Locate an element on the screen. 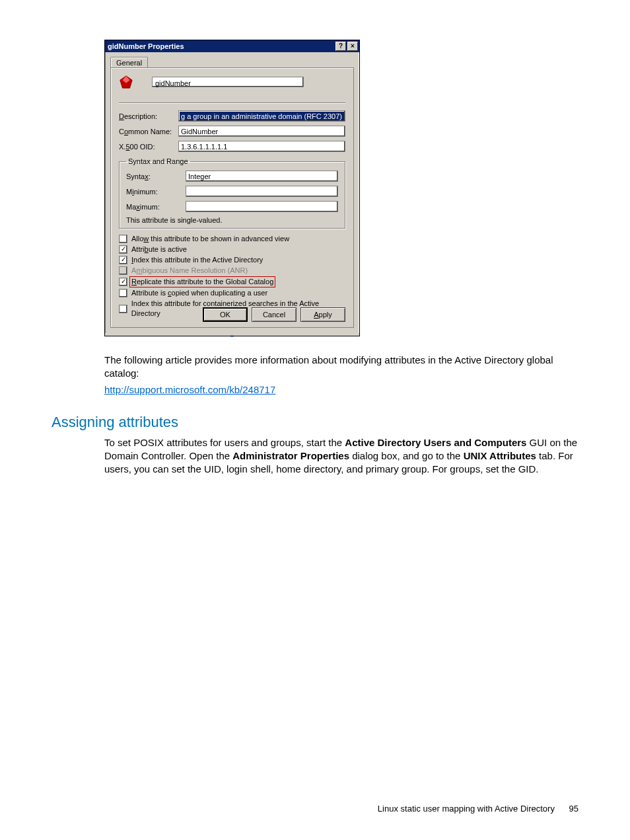 Image resolution: width=630 pixels, height=840 pixels. chk-replicate-gc: Replicate this attribute to the Global C… is located at coordinates (232, 282).